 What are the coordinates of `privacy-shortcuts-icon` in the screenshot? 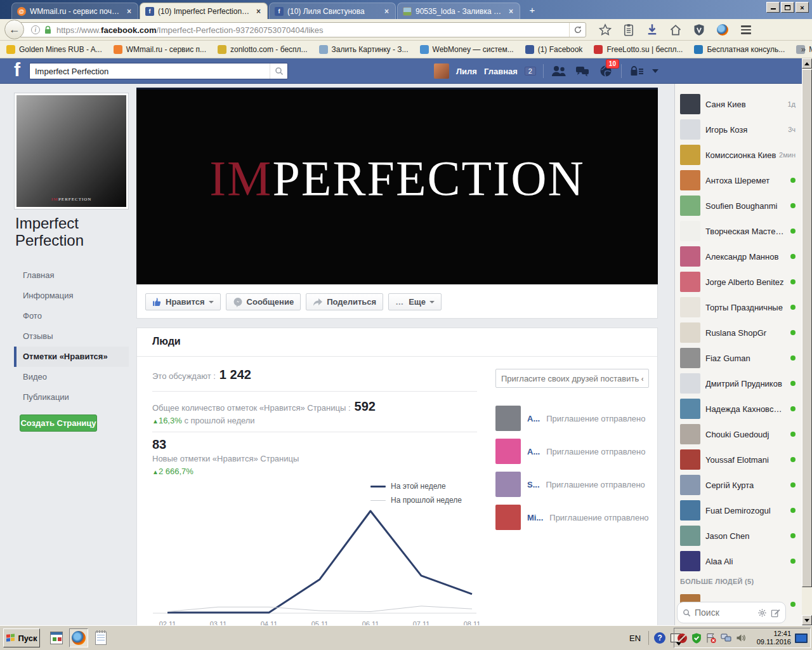 It's located at (637, 71).